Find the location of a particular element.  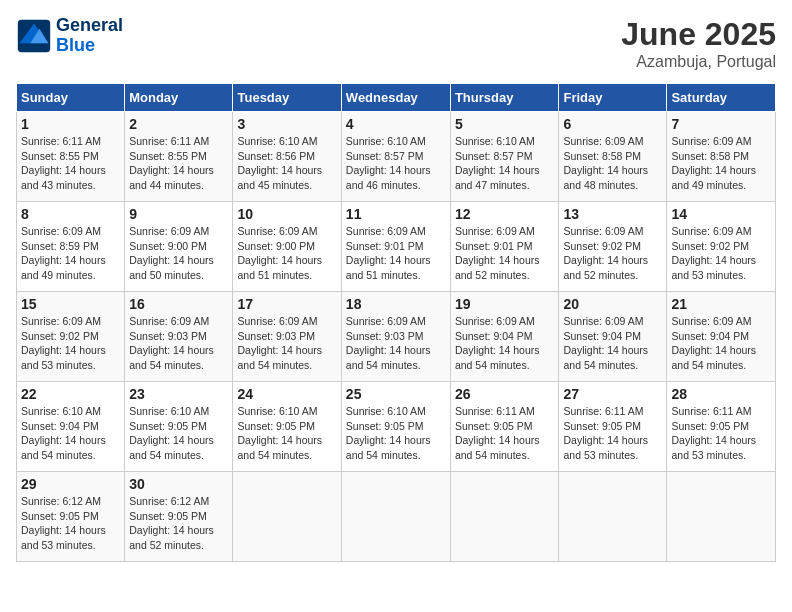

calendar-day-cell: 23Sunrise: 6:10 AM Sunset: 9:05 PM Dayli… is located at coordinates (179, 427).